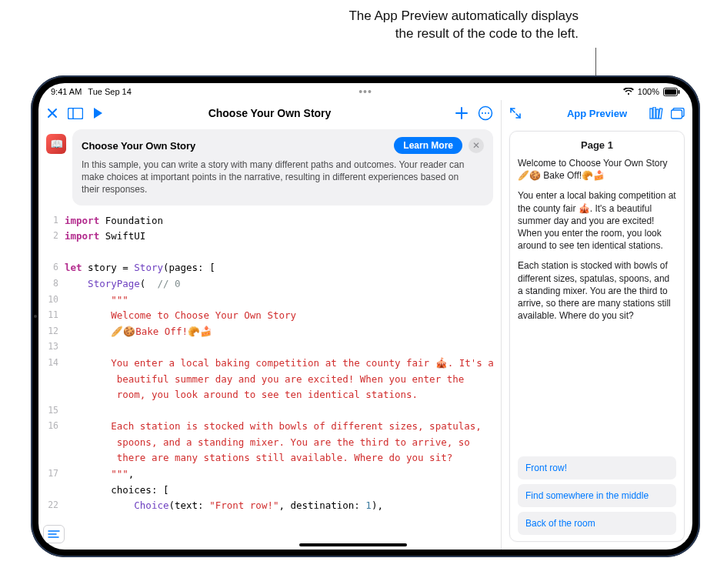 This screenshot has height=588, width=717. I want to click on close-icon, so click(52, 113).